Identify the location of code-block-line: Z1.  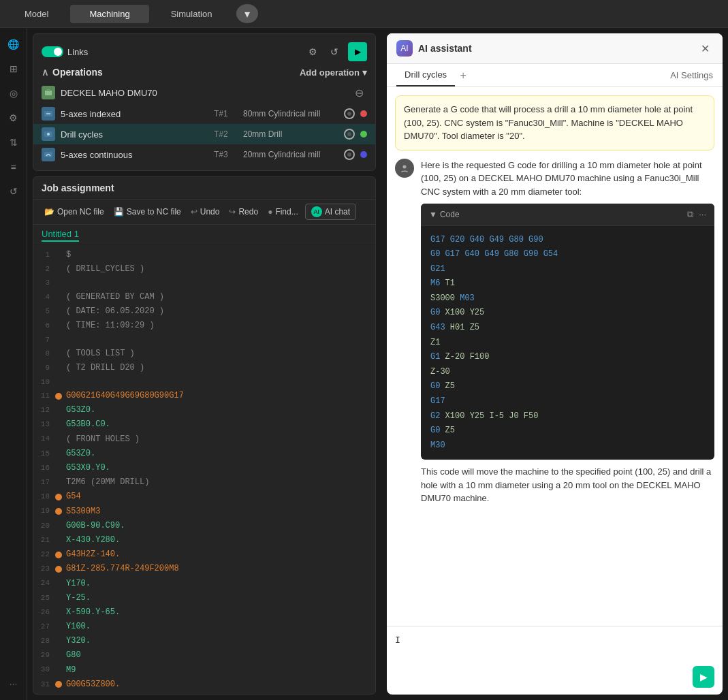
(568, 343).